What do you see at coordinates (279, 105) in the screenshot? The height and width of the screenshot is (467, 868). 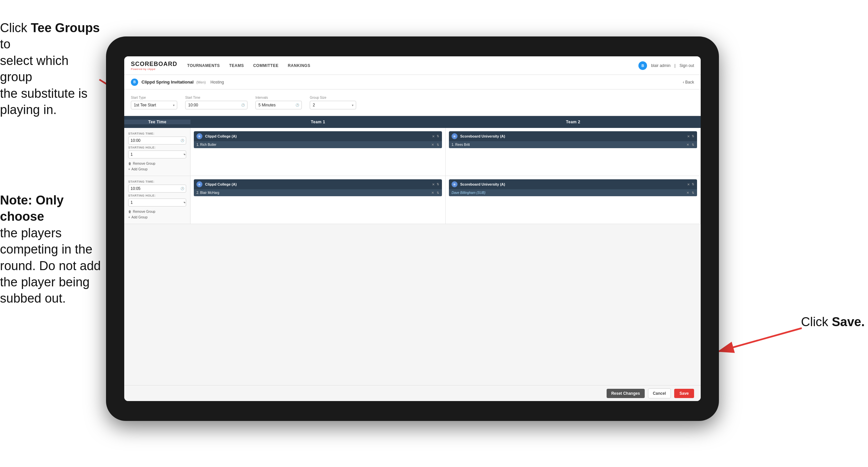 I see `intervals-select: 5 Minutes` at bounding box center [279, 105].